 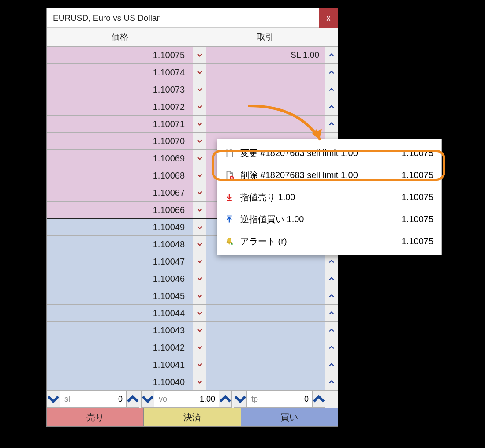 What do you see at coordinates (289, 417) in the screenshot?
I see `buy-button: 買い` at bounding box center [289, 417].